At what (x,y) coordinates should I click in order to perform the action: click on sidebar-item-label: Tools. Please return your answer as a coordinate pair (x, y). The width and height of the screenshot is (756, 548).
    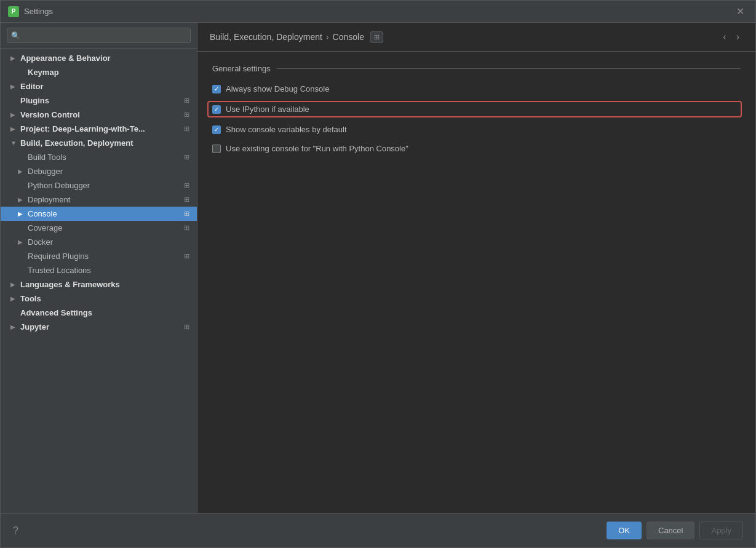
    Looking at the image, I should click on (105, 299).